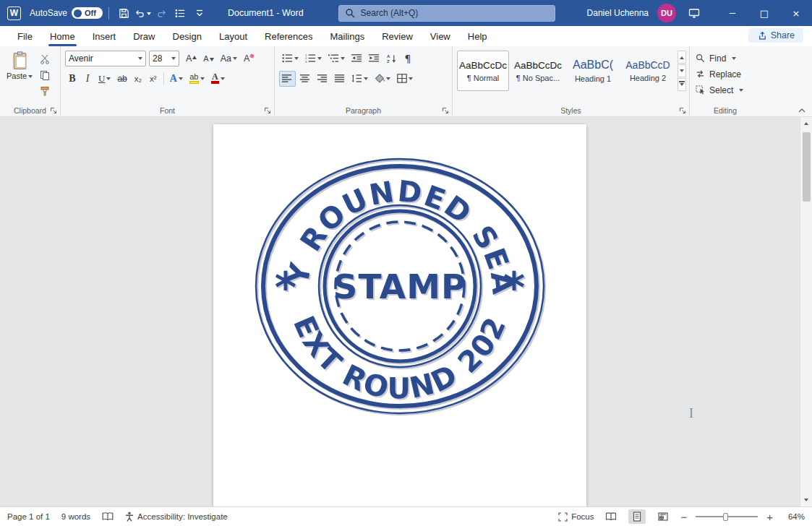  I want to click on styles-scroll-up-button, so click(682, 57).